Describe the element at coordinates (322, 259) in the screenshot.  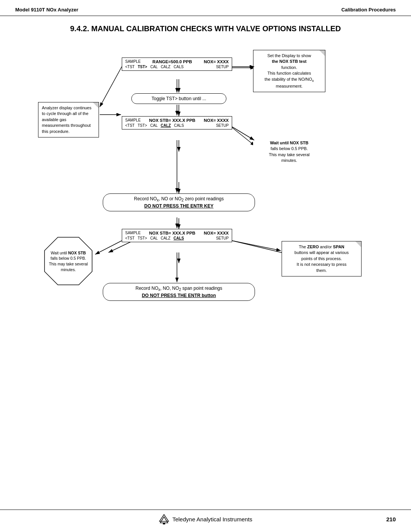
I see `note-zero-span: The ZERO and/or SPAN buttons will appear…` at that location.